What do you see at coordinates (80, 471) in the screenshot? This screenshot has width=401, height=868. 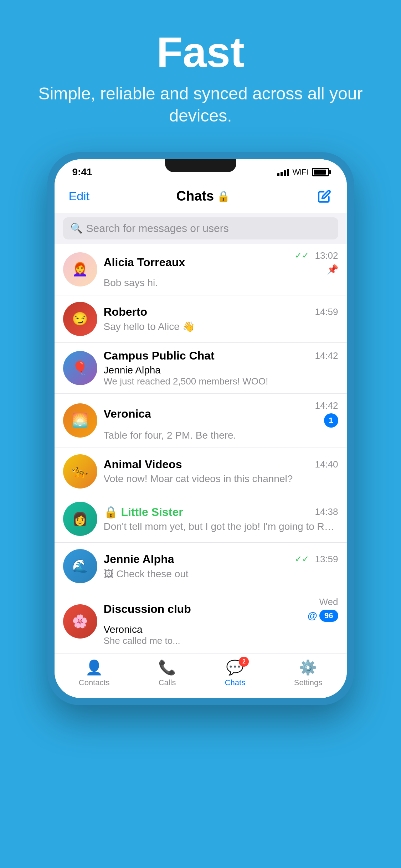 I see `avatar-animal: 🐆` at bounding box center [80, 471].